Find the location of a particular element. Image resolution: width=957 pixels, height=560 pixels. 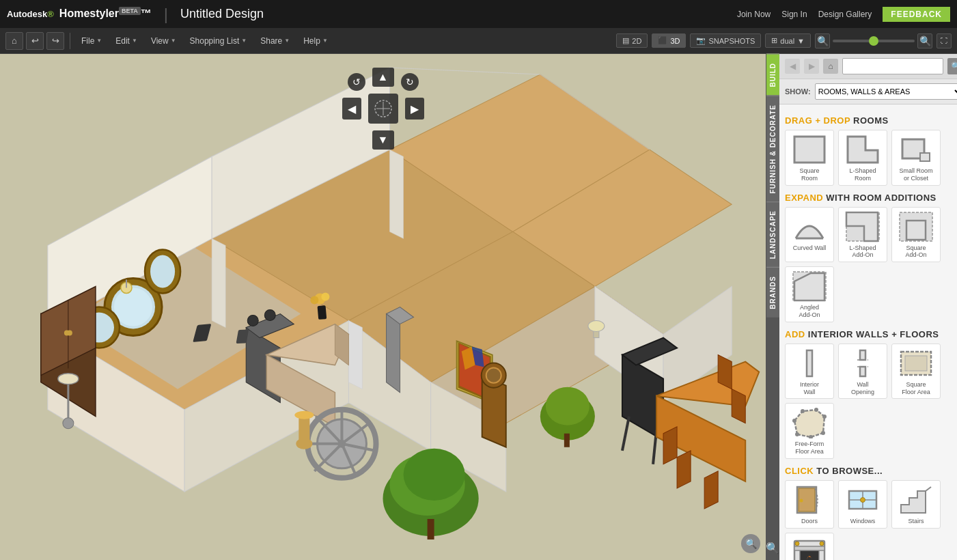

small-room-item: Small Roomor Closet is located at coordinates (916, 158).